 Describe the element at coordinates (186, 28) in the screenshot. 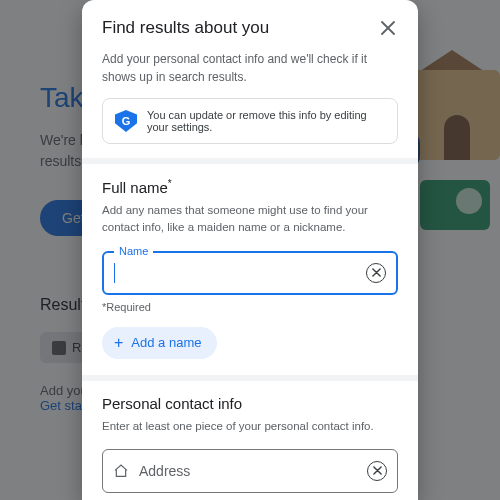

I see `dialog-title: Find results about you` at that location.